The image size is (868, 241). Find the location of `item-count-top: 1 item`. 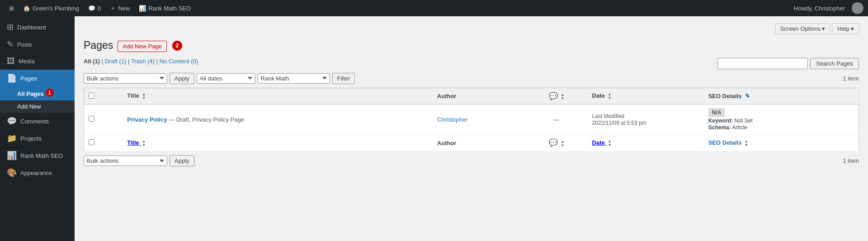

item-count-top: 1 item is located at coordinates (851, 79).